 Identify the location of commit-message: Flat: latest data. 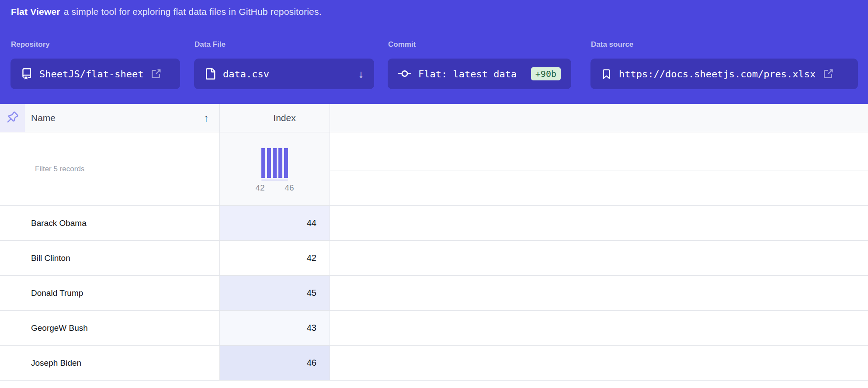
(468, 74).